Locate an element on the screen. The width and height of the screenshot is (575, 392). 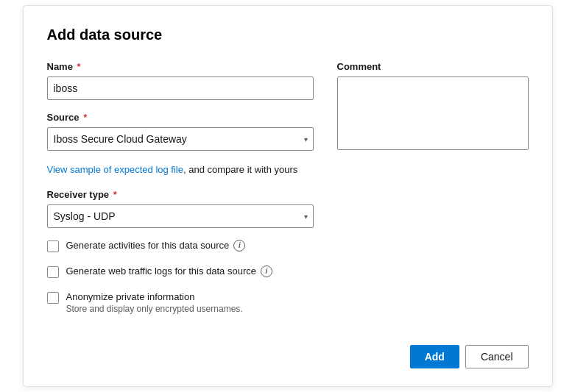
receiver-type-label: Receiver type * is located at coordinates (180, 194).